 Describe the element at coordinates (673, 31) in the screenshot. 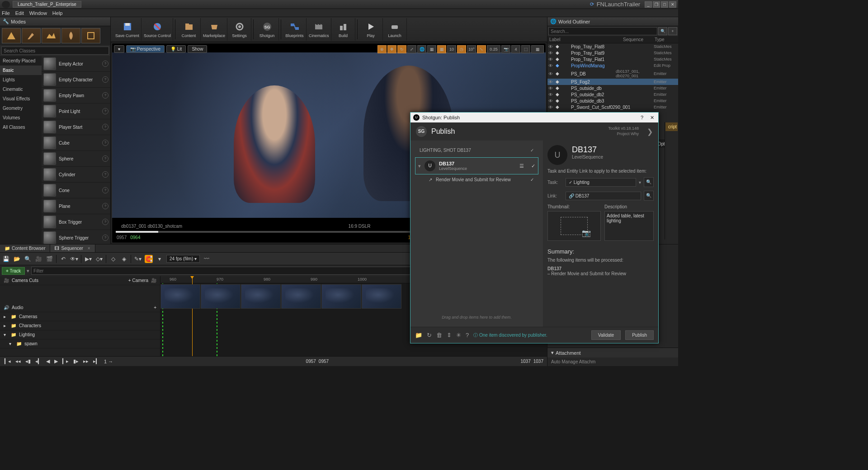

I see `add-filter-icon: +` at that location.